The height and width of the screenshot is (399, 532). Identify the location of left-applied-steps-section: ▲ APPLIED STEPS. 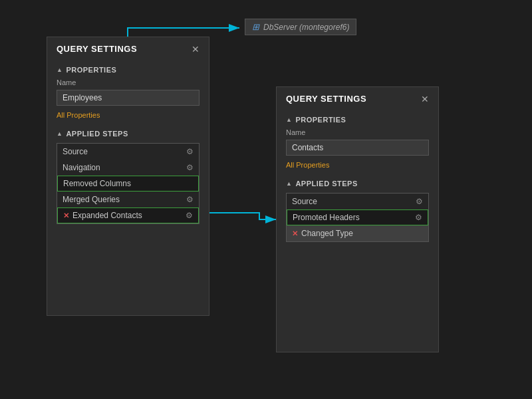
(128, 132).